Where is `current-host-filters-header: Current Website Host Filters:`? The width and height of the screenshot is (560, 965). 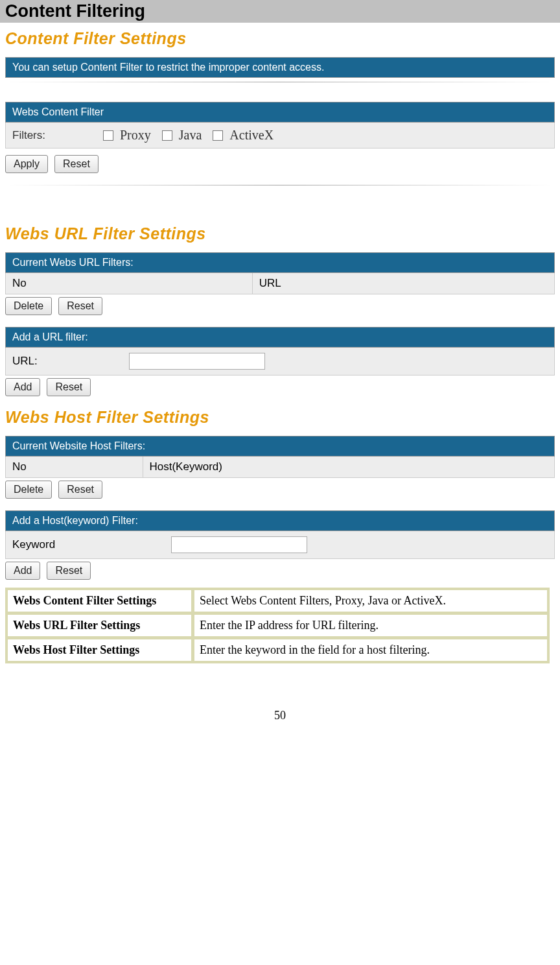 current-host-filters-header: Current Website Host Filters: is located at coordinates (280, 446).